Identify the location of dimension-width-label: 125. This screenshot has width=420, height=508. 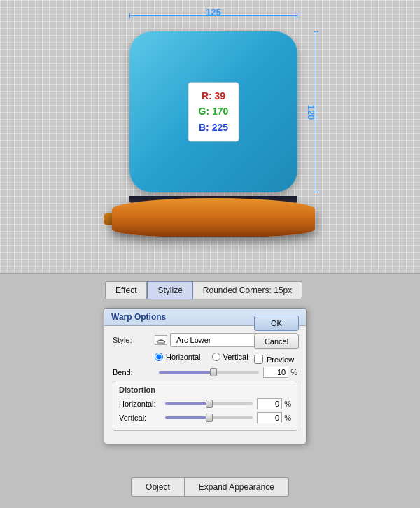
(214, 13).